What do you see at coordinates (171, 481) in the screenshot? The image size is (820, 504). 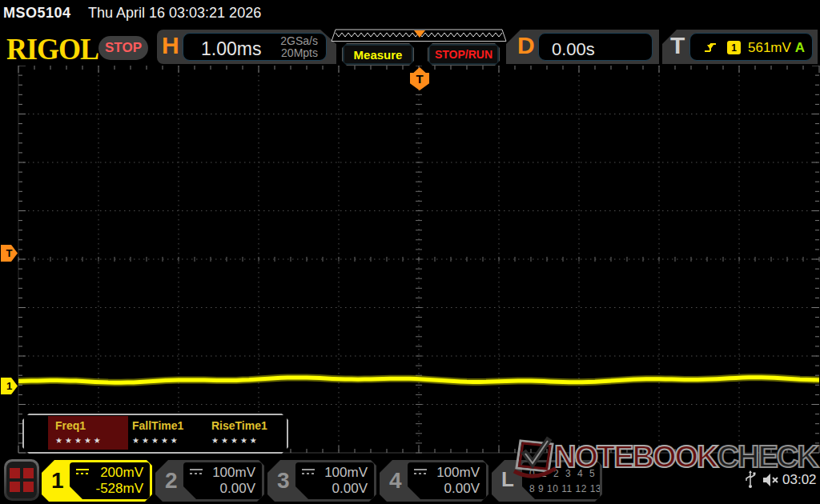 I see `channel-number: 2` at bounding box center [171, 481].